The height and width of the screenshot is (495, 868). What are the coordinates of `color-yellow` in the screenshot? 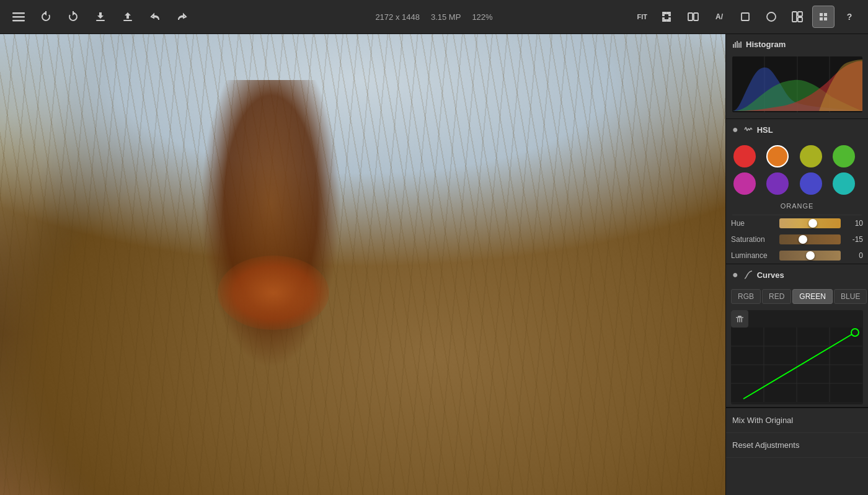 It's located at (811, 156).